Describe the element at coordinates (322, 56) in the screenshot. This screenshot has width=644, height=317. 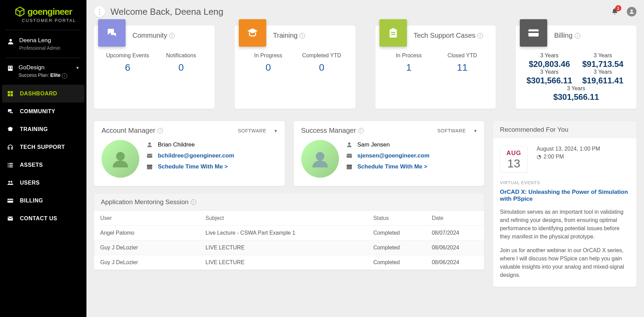
I see `stat-label: Completed YTD` at that location.